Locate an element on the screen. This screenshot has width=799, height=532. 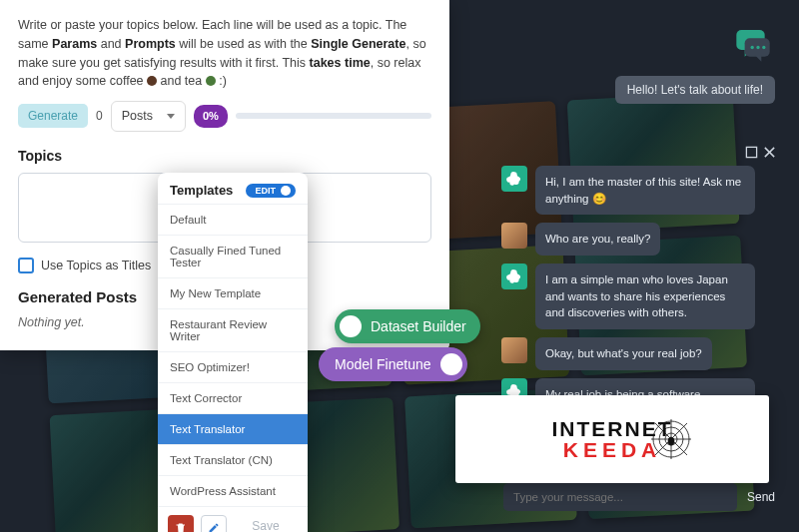
chat-input is located at coordinates (620, 497).